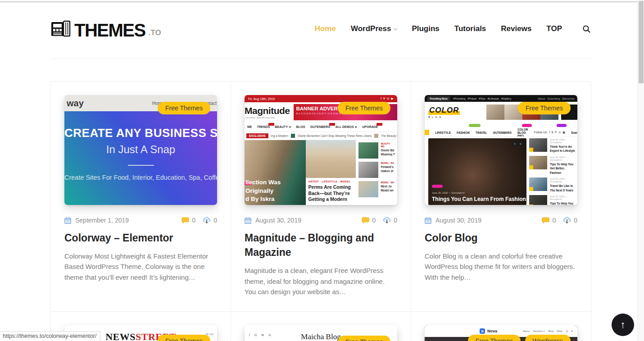  Describe the element at coordinates (121, 336) in the screenshot. I see `newsstreet-logo: NEWS` at that location.